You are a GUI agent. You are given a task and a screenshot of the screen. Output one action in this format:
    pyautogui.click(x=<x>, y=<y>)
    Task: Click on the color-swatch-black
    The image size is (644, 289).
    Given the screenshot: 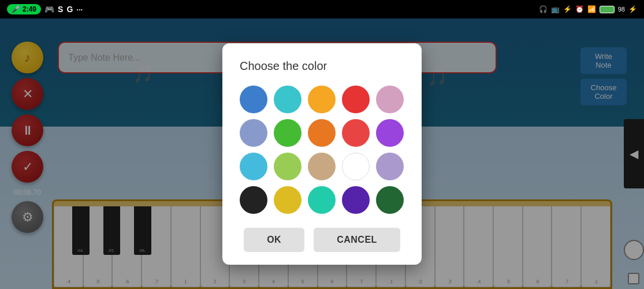 What is the action you would take?
    pyautogui.click(x=254, y=200)
    